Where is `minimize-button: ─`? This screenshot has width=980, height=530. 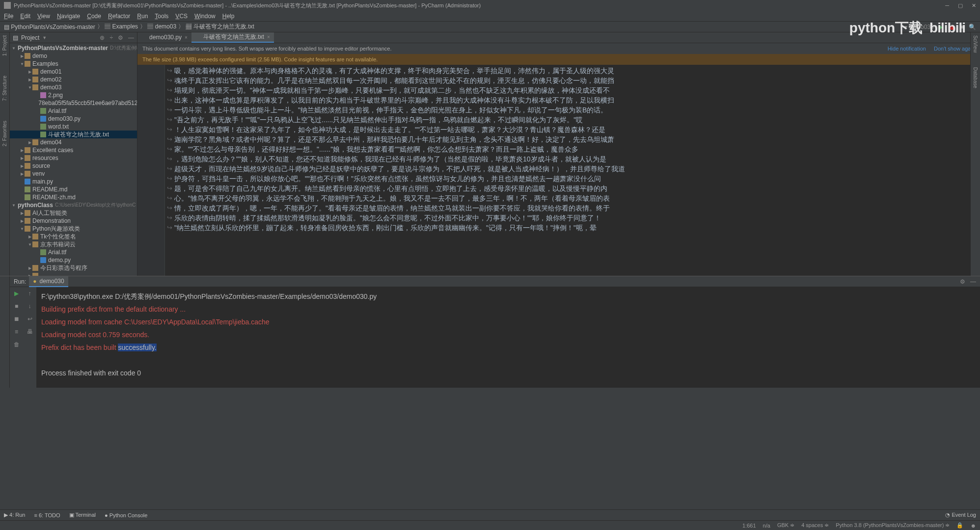 minimize-button: ─ is located at coordinates (947, 6).